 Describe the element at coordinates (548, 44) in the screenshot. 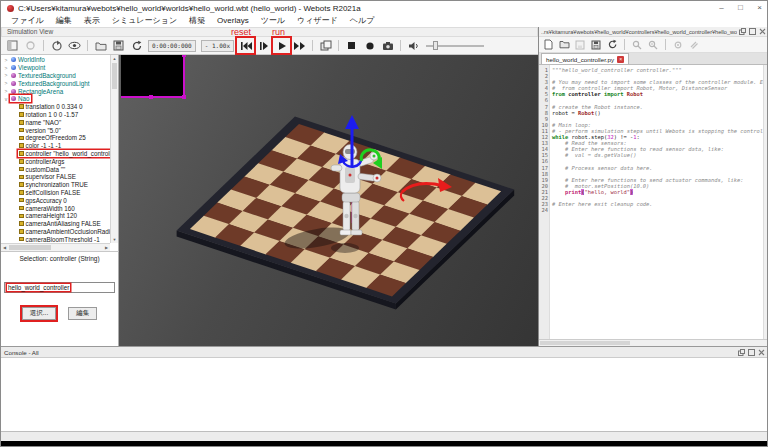

I see `new-file-icon` at that location.